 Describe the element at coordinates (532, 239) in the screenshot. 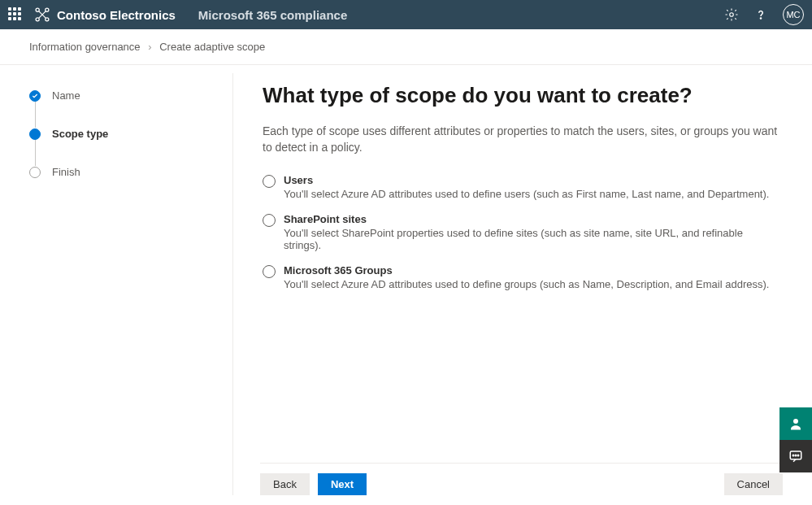

I see `option-description: You'll select SharePoint properties used…` at that location.